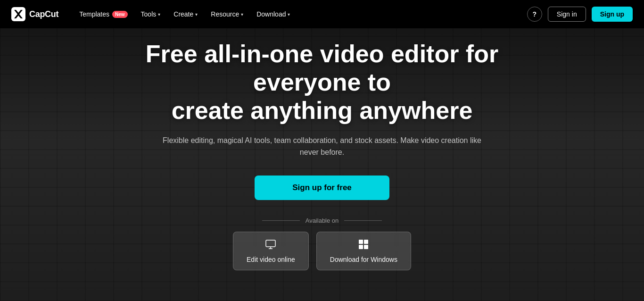  What do you see at coordinates (322, 110) in the screenshot?
I see `hero-title-line2: create anything anywhere` at bounding box center [322, 110].